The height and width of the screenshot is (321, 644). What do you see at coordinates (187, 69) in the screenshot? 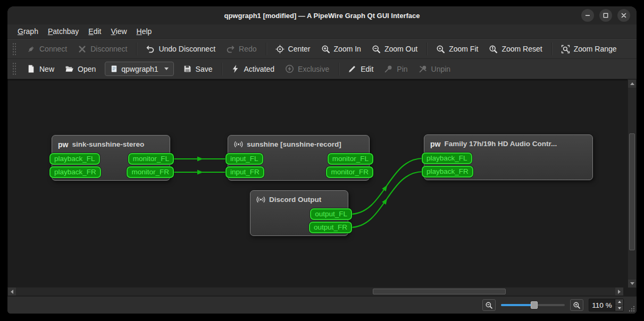
I see `save-icon` at bounding box center [187, 69].